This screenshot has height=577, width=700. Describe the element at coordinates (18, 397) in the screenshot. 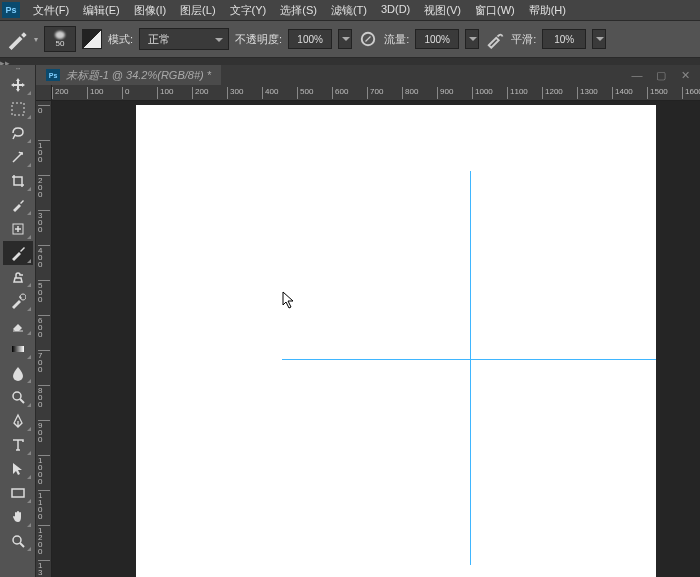

I see `dodge-tool` at that location.